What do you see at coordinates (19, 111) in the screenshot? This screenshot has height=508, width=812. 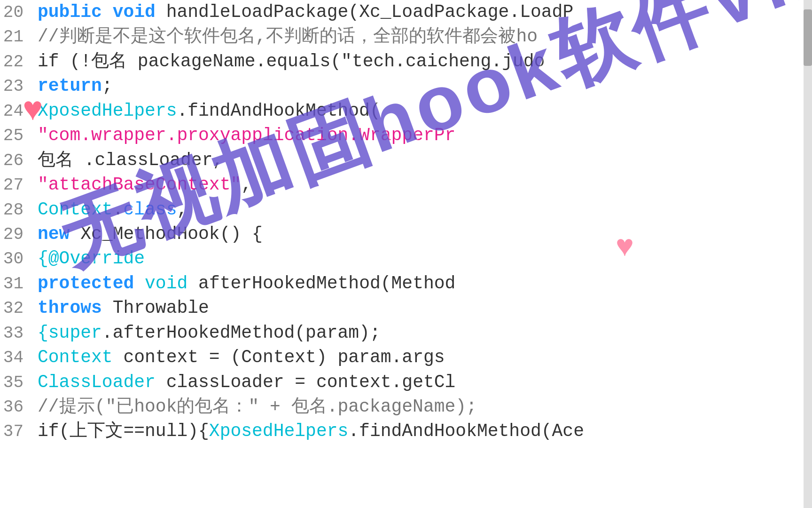 I see `line-number: 24` at bounding box center [19, 111].